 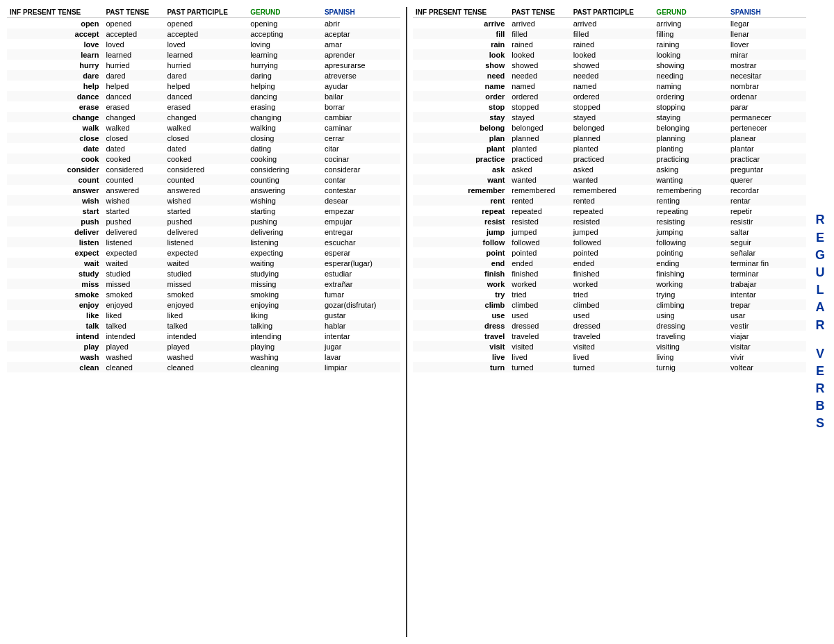 I want to click on left-cell-2-spanish: amar, so click(x=361, y=44).